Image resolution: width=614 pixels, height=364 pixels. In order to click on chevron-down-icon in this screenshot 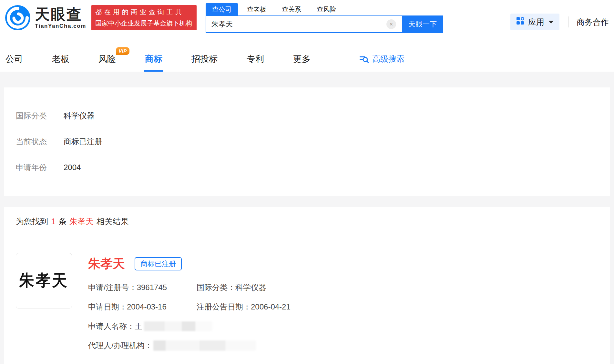, I will do `click(551, 22)`.